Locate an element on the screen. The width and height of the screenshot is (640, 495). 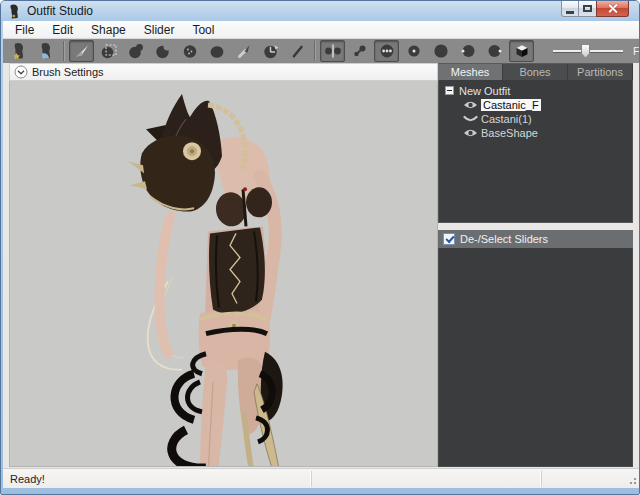
transform-tool-icon is located at coordinates (270, 51).